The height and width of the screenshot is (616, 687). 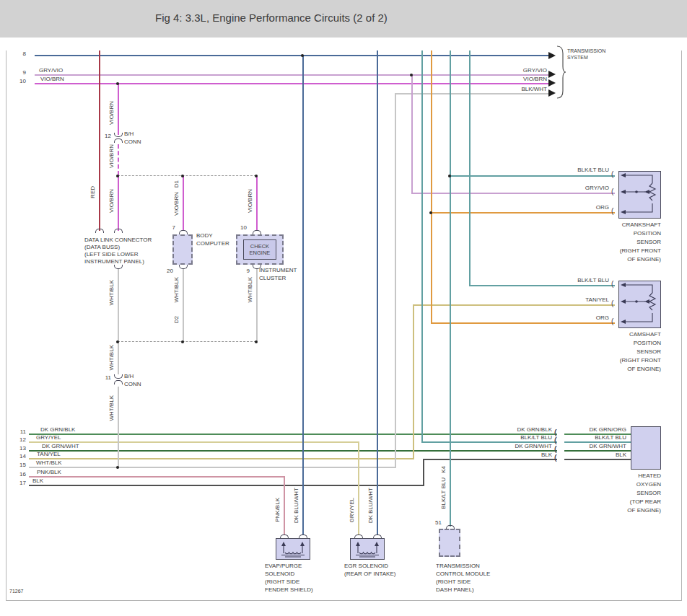 I want to click on wire-cam-blk-lt-blu, so click(x=542, y=286).